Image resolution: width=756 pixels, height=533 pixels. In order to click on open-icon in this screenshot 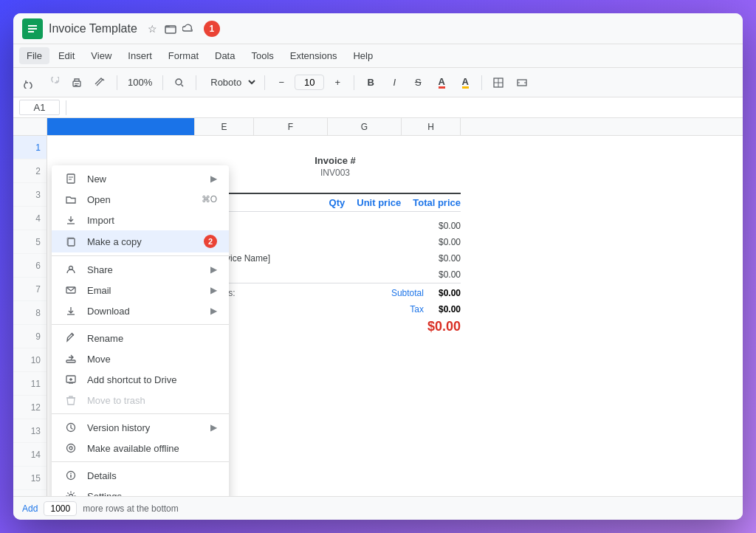, I will do `click(71, 199)`.